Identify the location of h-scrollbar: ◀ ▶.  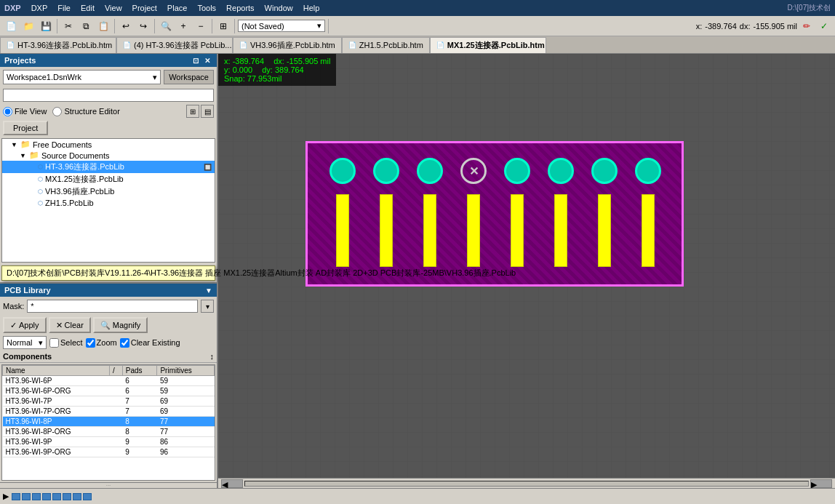
(527, 483).